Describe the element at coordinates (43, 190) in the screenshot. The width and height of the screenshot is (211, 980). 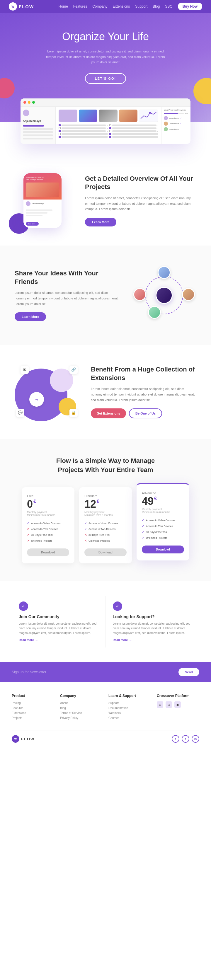
I see `phone-top-image` at that location.